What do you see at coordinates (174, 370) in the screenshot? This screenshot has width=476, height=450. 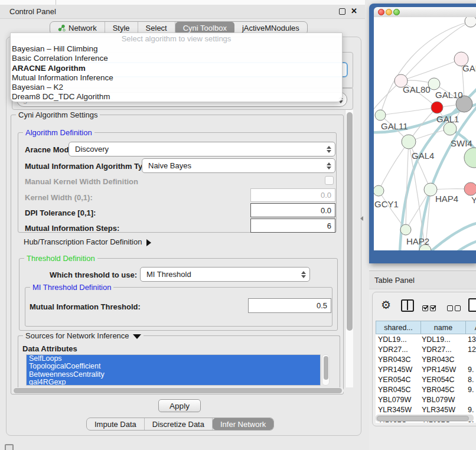 I see `data-attributes-list: SelfLoops TopologicalCoefficient Between…` at bounding box center [174, 370].